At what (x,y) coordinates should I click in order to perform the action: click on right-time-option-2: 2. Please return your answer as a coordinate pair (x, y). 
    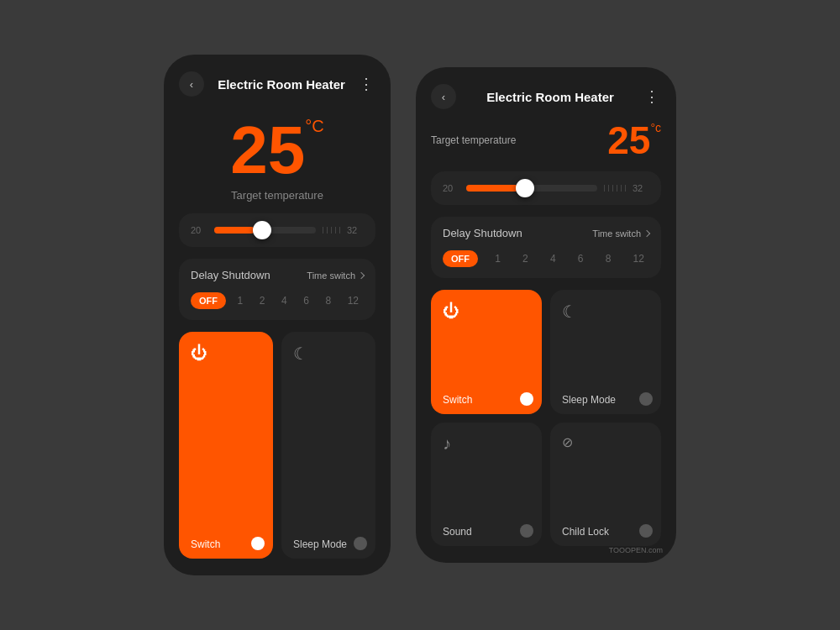
    Looking at the image, I should click on (526, 259).